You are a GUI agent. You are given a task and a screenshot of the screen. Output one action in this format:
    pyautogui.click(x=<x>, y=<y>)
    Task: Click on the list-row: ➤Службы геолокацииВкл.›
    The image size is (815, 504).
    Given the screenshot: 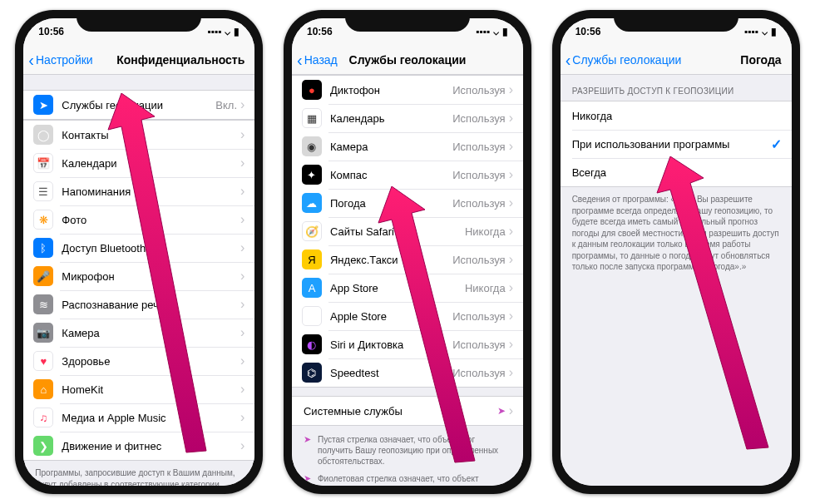 What is the action you would take?
    pyautogui.click(x=139, y=105)
    